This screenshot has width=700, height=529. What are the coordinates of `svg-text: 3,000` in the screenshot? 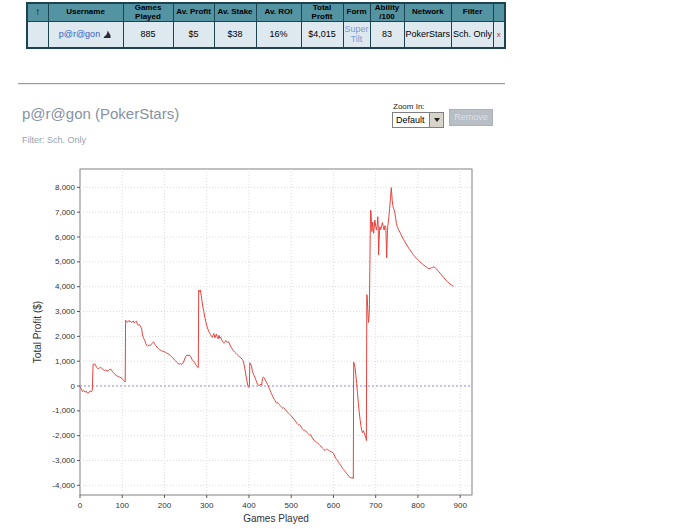 It's located at (66, 312).